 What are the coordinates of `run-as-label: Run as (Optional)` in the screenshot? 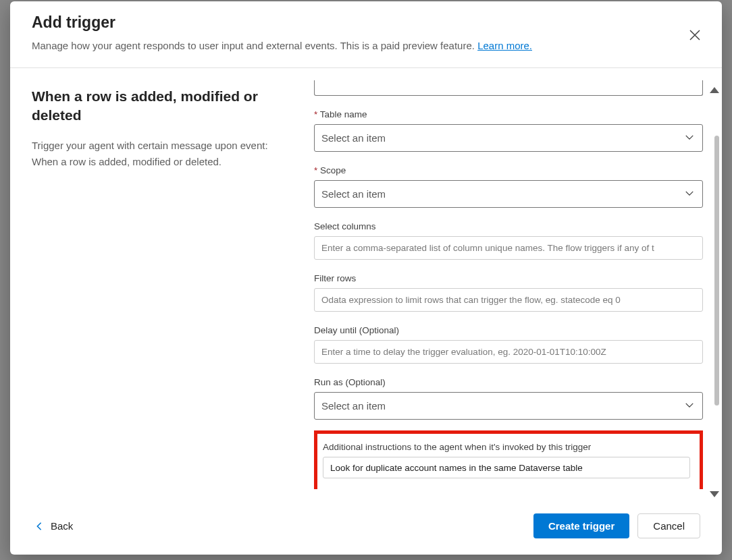 It's located at (508, 382).